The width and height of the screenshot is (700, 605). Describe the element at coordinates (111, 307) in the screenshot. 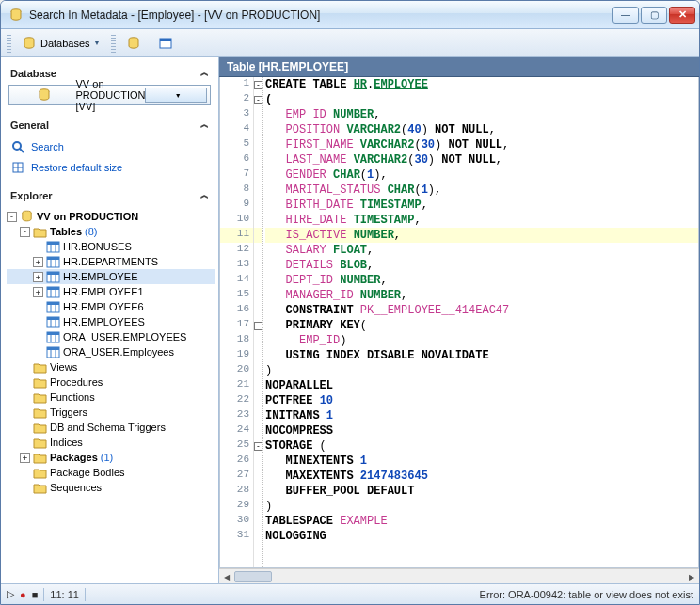

I see `tree-table-item: HR.EMPLOYEE6` at that location.